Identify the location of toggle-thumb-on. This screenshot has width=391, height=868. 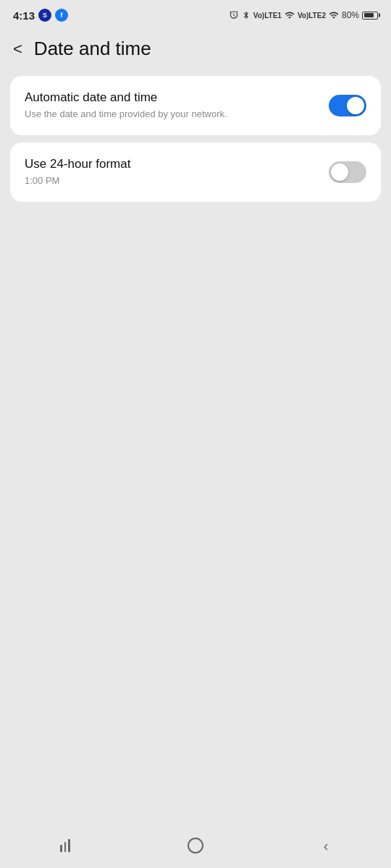
(356, 106).